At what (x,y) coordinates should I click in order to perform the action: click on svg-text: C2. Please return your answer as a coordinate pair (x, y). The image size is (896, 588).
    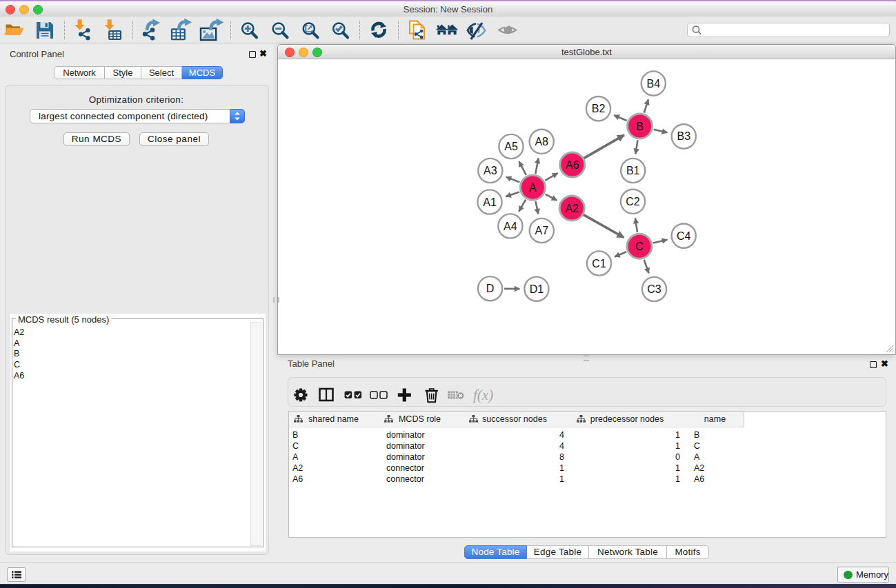
    Looking at the image, I should click on (633, 201).